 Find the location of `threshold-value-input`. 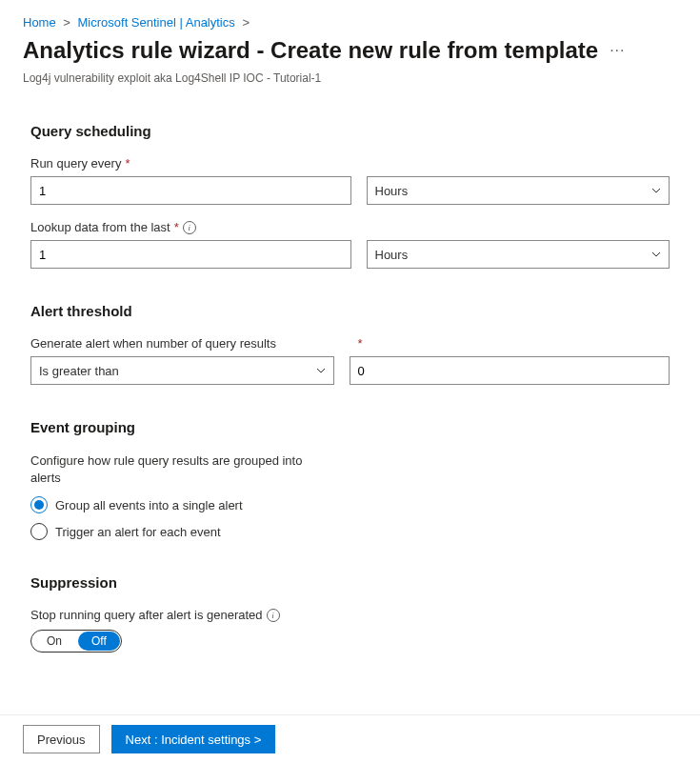

threshold-value-input is located at coordinates (510, 371).